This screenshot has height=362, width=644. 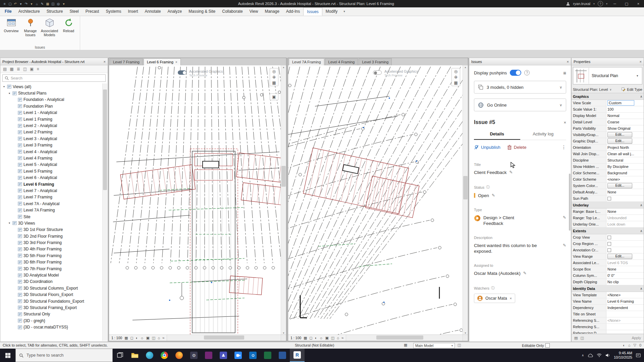 I want to click on property-edit-button: Edit..., so click(x=620, y=186).